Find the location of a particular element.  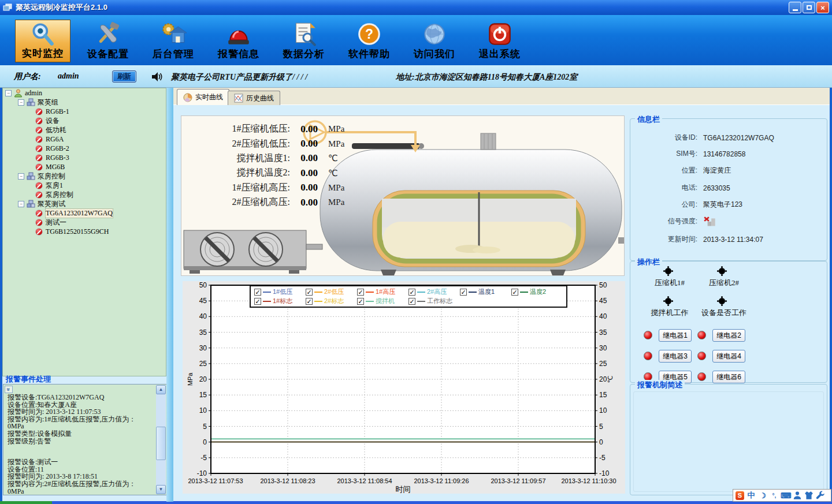

tree-item-label: RG6B-1 is located at coordinates (58, 112).